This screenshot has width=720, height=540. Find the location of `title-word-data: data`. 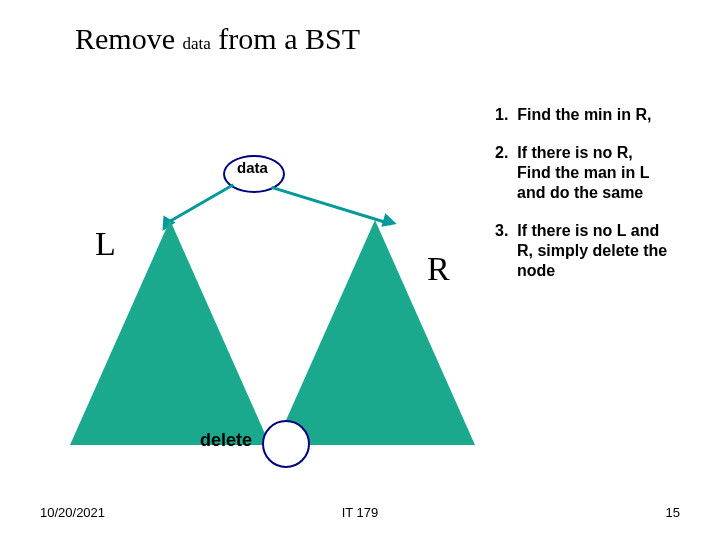

title-word-data: data is located at coordinates (196, 44).